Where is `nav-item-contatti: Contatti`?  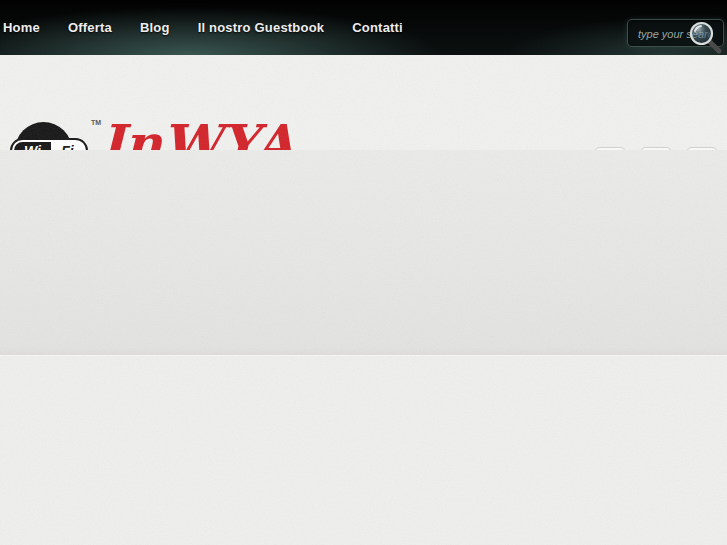 nav-item-contatti: Contatti is located at coordinates (378, 28).